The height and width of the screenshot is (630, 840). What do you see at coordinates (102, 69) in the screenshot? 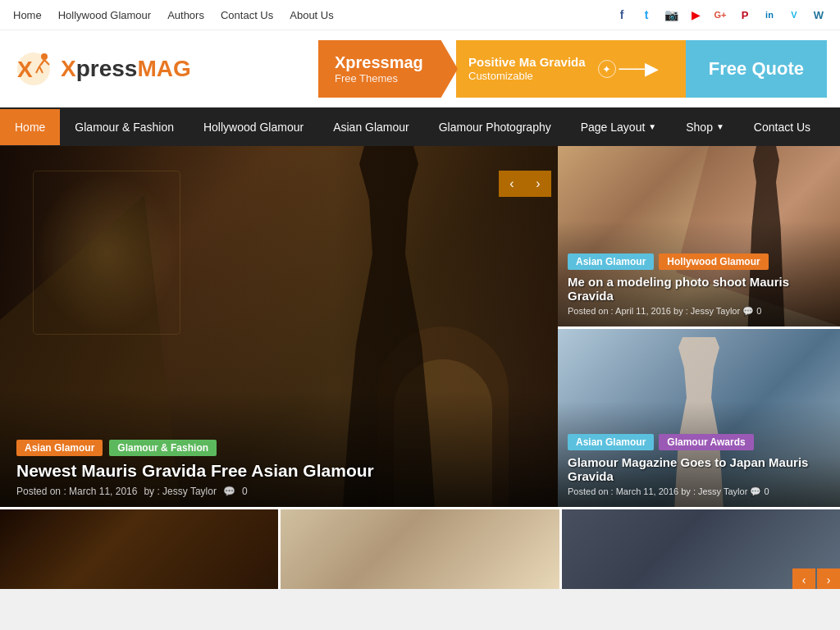
I see `site-logo: X XpressMAG` at bounding box center [102, 69].